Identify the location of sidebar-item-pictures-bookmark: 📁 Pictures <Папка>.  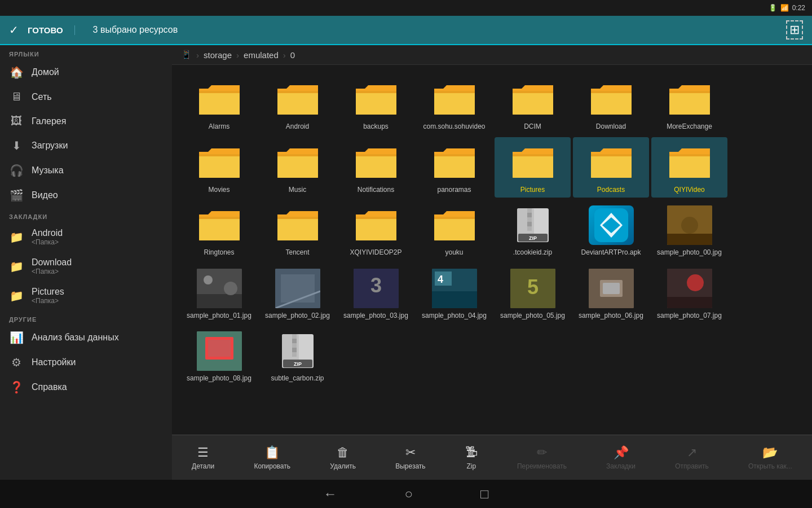
(86, 296).